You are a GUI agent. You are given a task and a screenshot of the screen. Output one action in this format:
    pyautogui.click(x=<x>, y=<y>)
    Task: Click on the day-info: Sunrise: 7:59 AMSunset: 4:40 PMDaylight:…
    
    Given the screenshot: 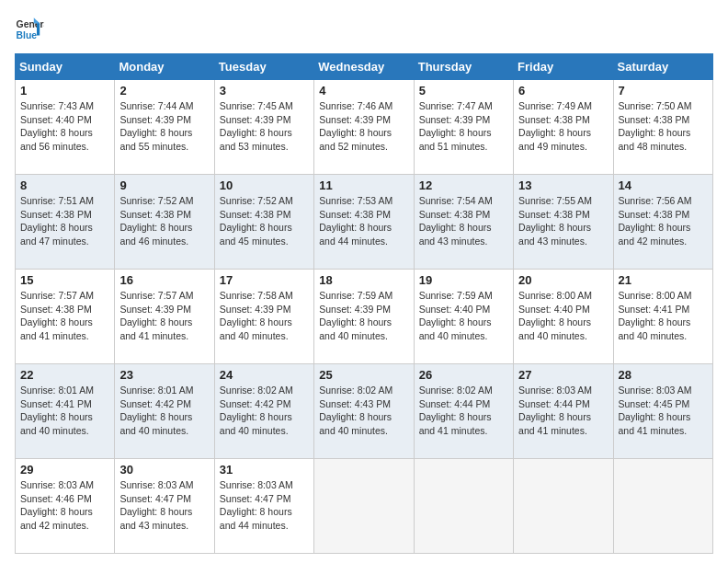 What is the action you would take?
    pyautogui.click(x=463, y=316)
    